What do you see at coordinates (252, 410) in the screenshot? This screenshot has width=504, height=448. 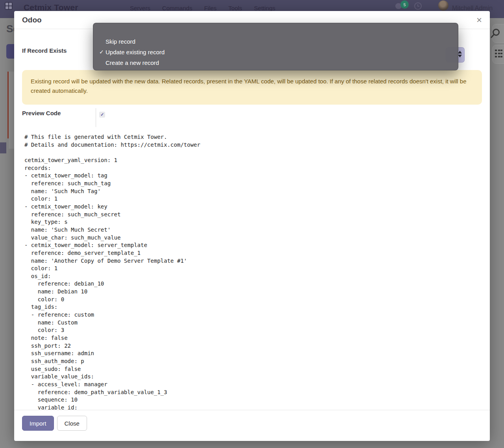 I see `footer-divider` at bounding box center [252, 410].